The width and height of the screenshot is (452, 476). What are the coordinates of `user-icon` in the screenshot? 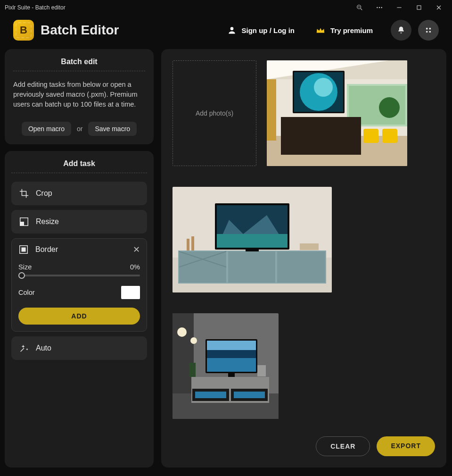 It's located at (232, 30).